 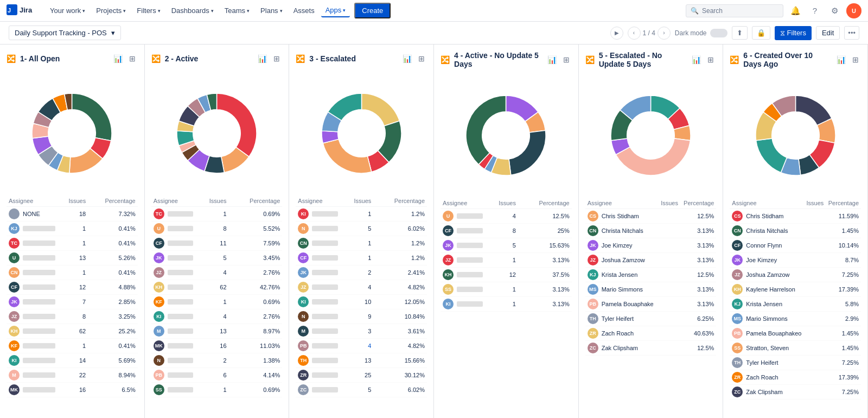 What do you see at coordinates (793, 33) in the screenshot?
I see `filters-button: ⧖ Filters` at bounding box center [793, 33].